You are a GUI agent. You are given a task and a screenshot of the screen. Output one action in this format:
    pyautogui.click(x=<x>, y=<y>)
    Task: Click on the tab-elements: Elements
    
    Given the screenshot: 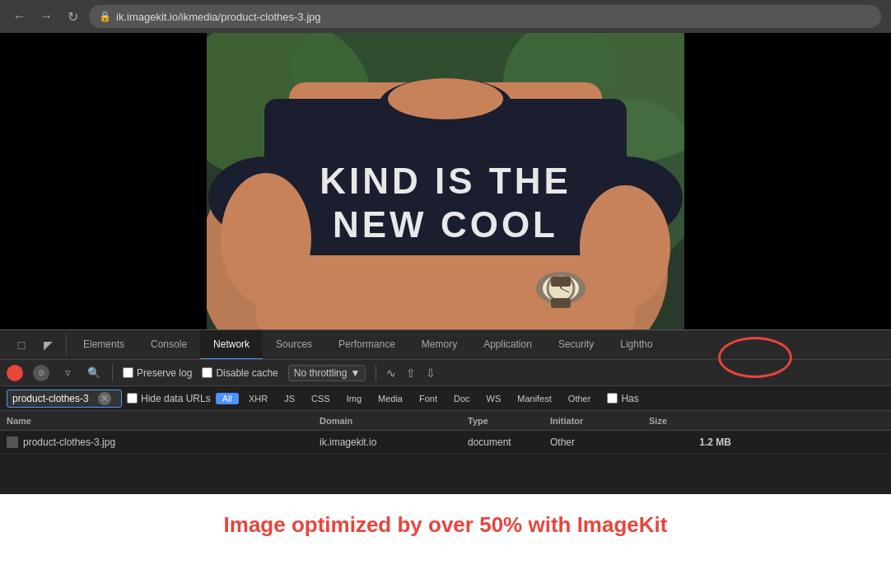 What is the action you would take?
    pyautogui.click(x=104, y=345)
    